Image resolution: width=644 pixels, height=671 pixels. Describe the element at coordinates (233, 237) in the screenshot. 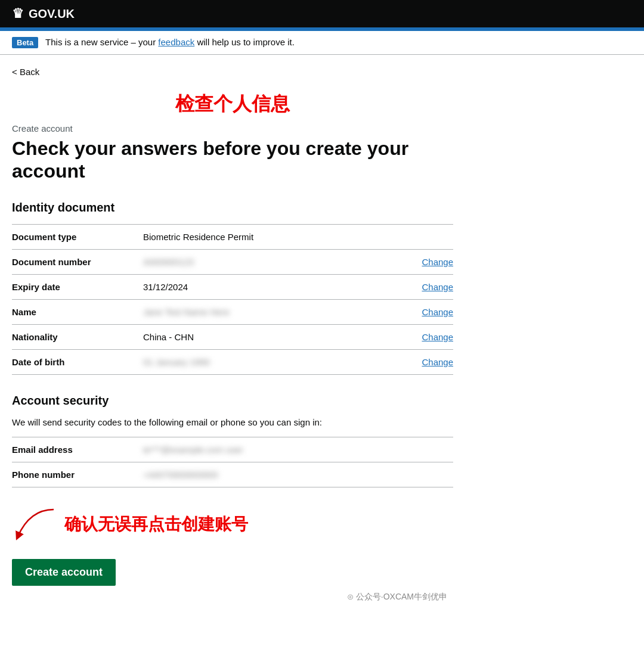

I see `table-row: Document type Biometric Residence Permit` at that location.